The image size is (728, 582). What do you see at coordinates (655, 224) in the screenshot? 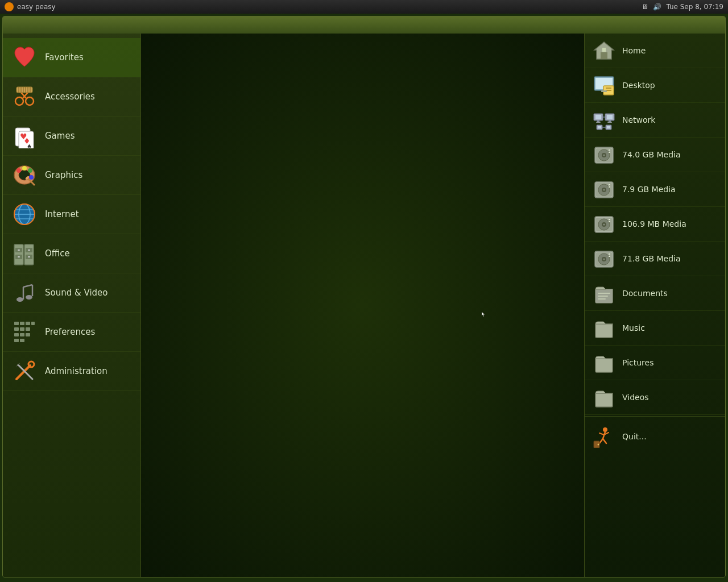
I see `right-item-media-1069: 106.9 MB Media` at bounding box center [655, 224].